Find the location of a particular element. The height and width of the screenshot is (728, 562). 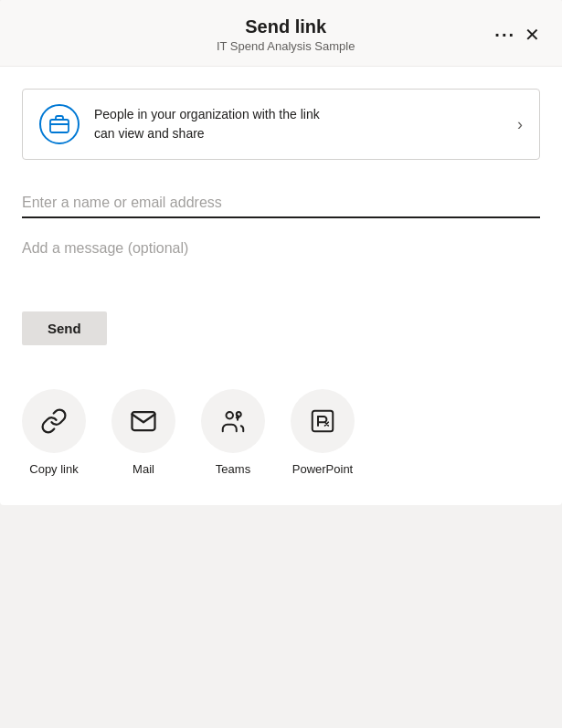

mail-icon-wrap is located at coordinates (143, 421).